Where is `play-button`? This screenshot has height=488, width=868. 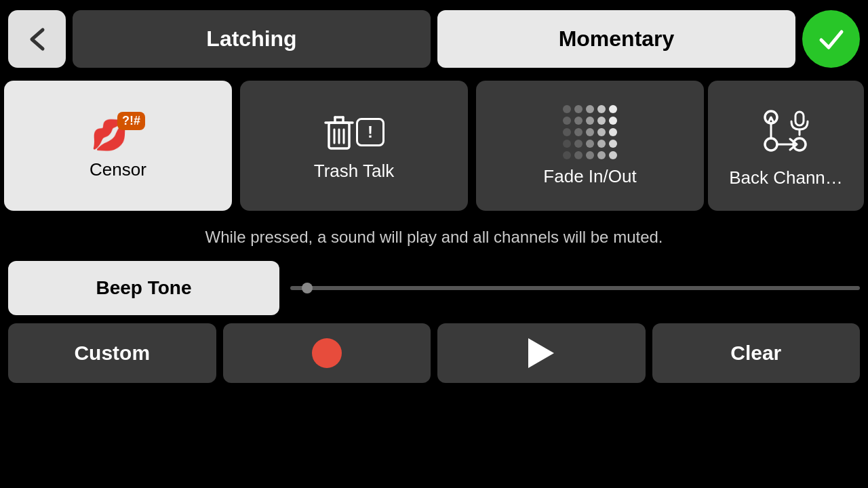
play-button is located at coordinates (541, 353).